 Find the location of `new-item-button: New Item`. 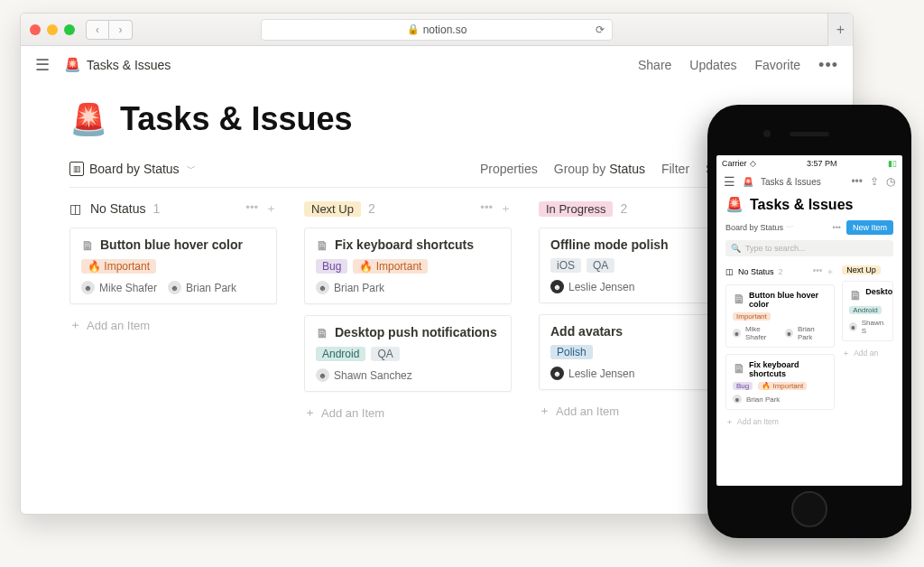

new-item-button: New Item is located at coordinates (870, 228).